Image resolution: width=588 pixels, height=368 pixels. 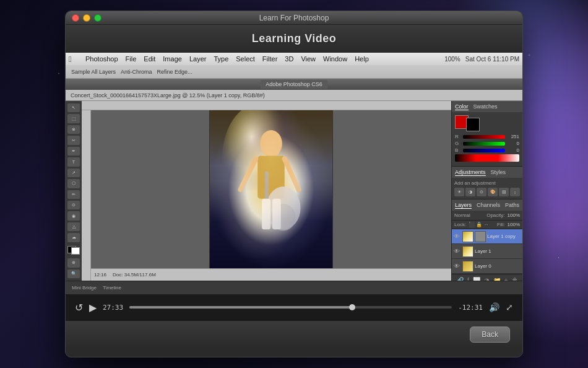 I want to click on ps-adj-icon-4: 🎨, so click(x=493, y=192).